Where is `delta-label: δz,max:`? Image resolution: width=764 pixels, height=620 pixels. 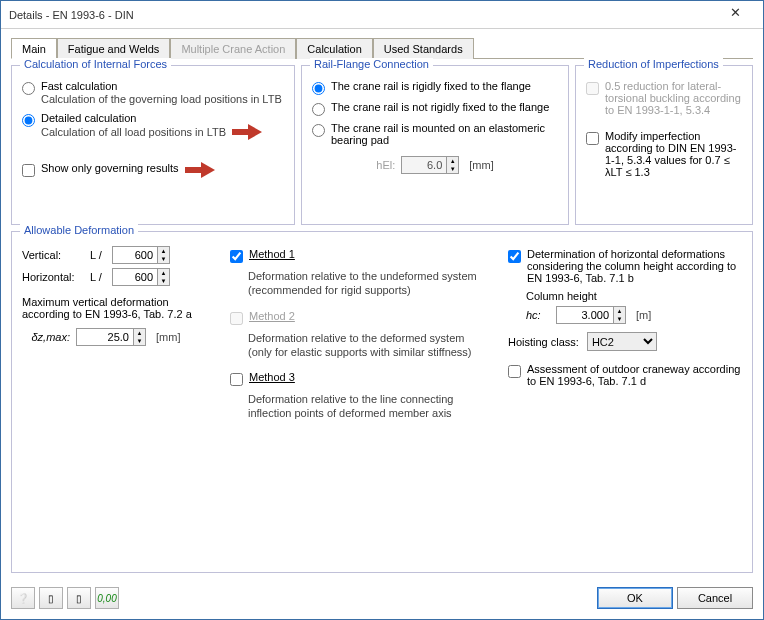
delta-label: δz,max: is located at coordinates (46, 337).